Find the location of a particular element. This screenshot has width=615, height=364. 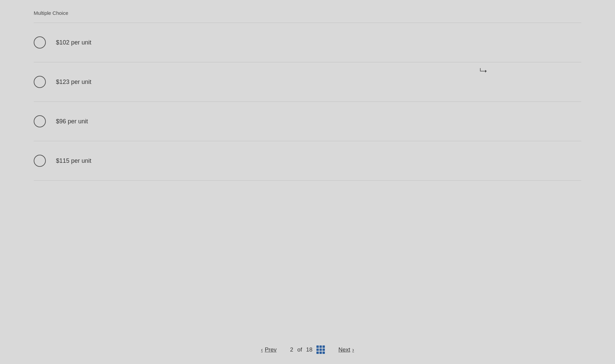

next-label: Next is located at coordinates (344, 350).